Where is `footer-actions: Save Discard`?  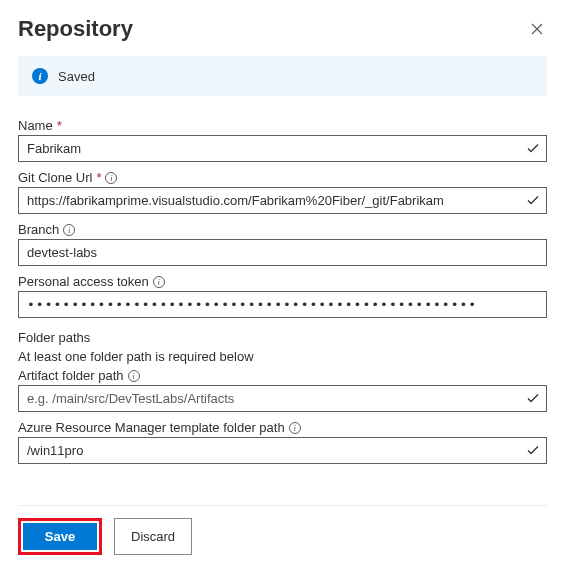
footer-actions: Save Discard is located at coordinates (282, 530).